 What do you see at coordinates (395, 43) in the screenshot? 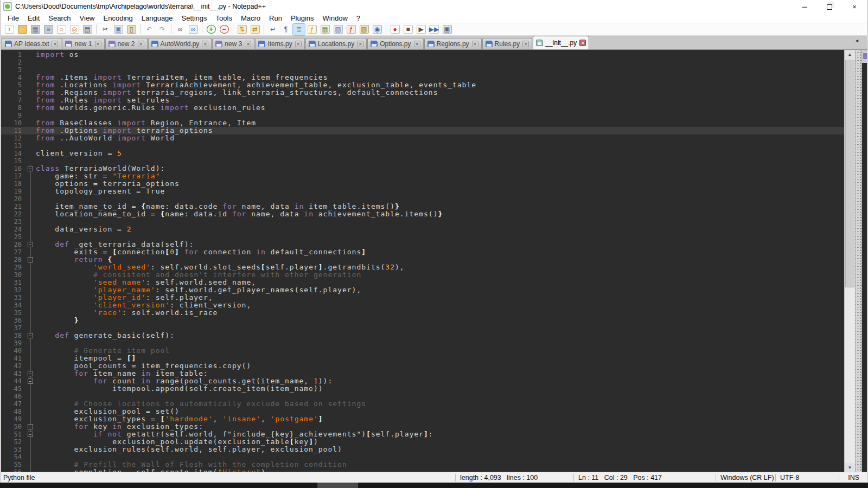
I see `tab-options-py: Options.py×` at bounding box center [395, 43].